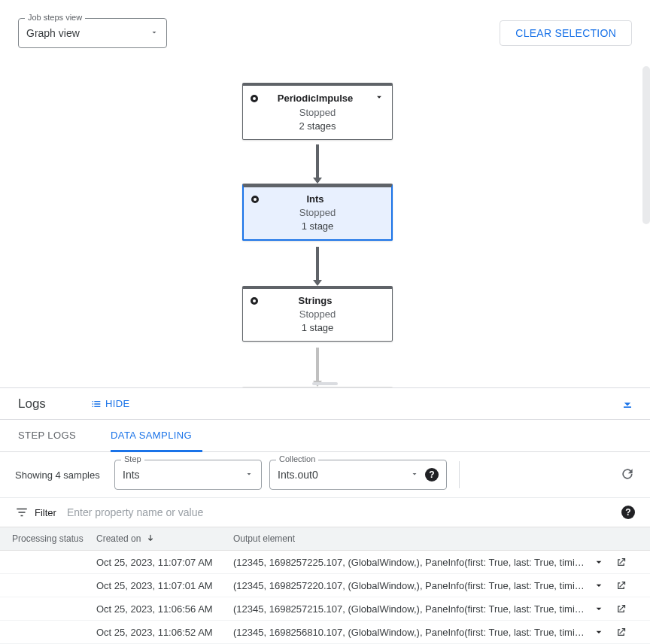  Describe the element at coordinates (110, 404) in the screenshot. I see `hide-logs-button: HIDE` at that location.